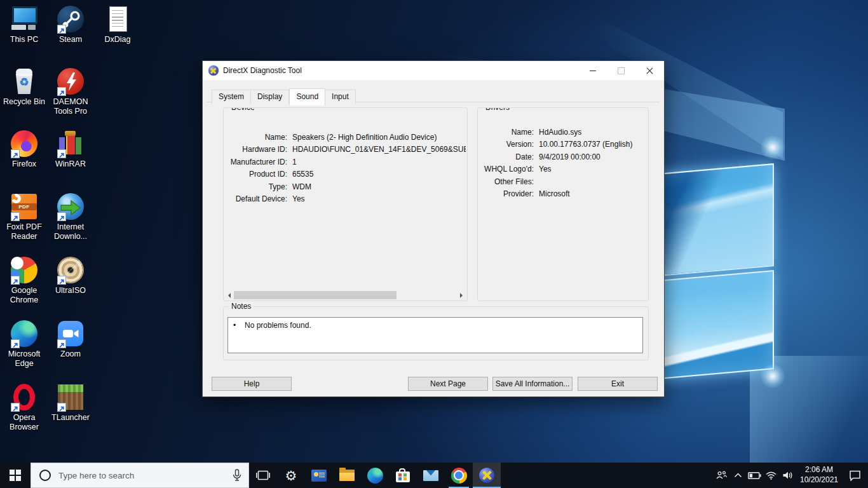 Image resolution: width=868 pixels, height=488 pixels. What do you see at coordinates (346, 205) in the screenshot?
I see `device-groupbox: Device Name:Speakers (2- High Definition…` at bounding box center [346, 205].